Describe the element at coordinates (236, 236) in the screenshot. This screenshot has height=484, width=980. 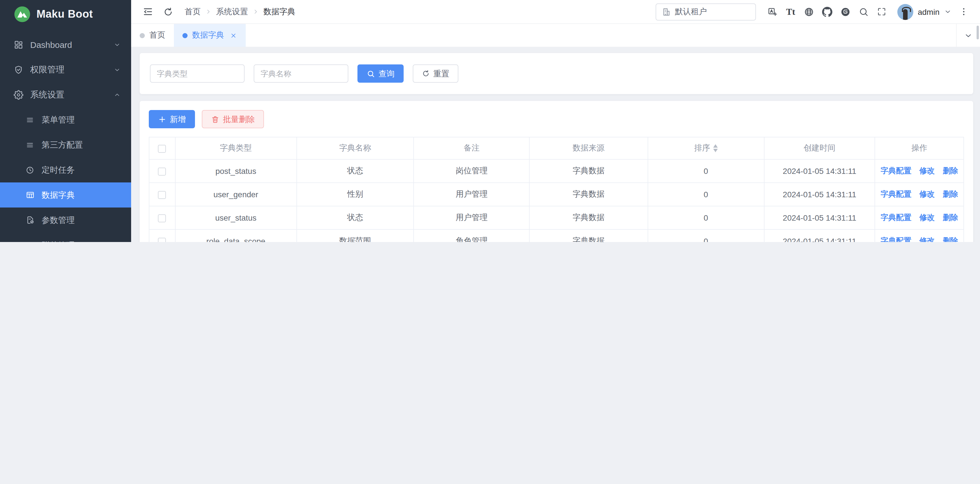
I see `cell-type: role_data_scope` at that location.